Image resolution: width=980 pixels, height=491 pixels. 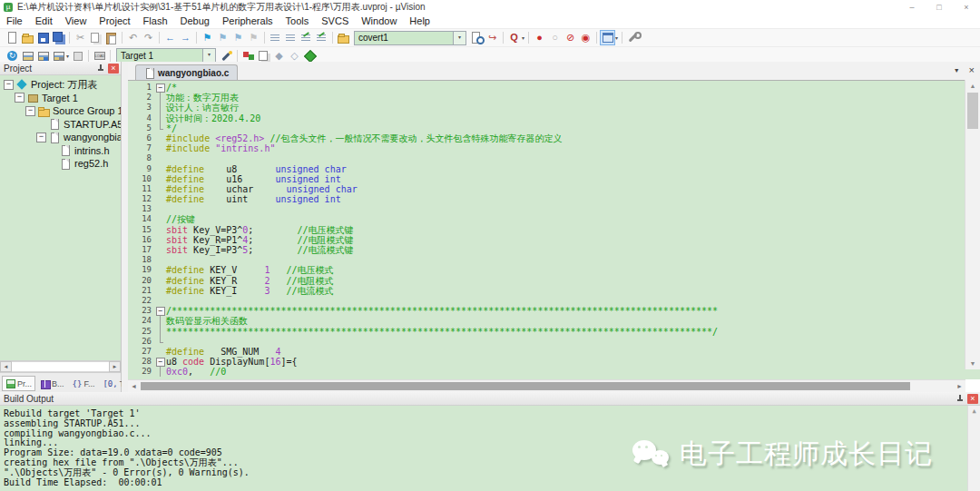 What do you see at coordinates (956, 71) in the screenshot?
I see `tab-list-dropdown-icon` at bounding box center [956, 71].